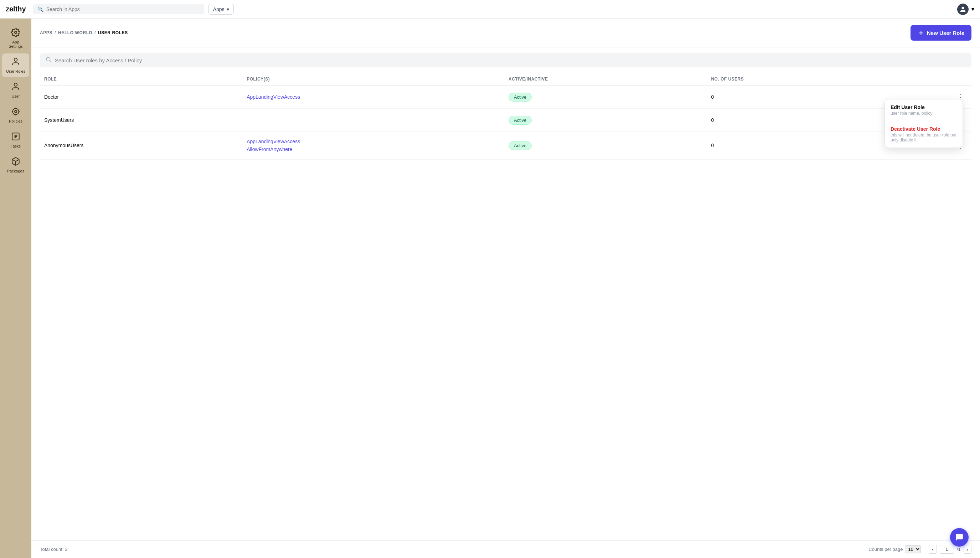 This screenshot has height=558, width=980. I want to click on user-icon, so click(16, 87).